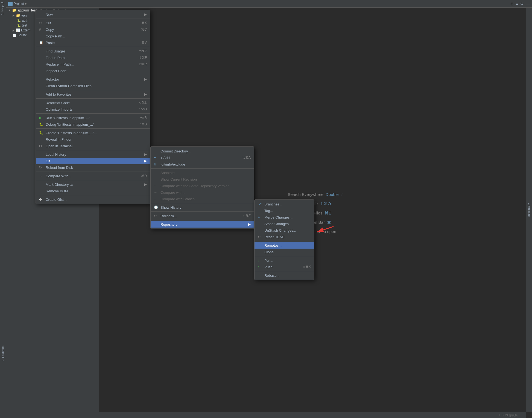 The width and height of the screenshot is (532, 418). I want to click on expand-arrow: ▼, so click(10, 10).